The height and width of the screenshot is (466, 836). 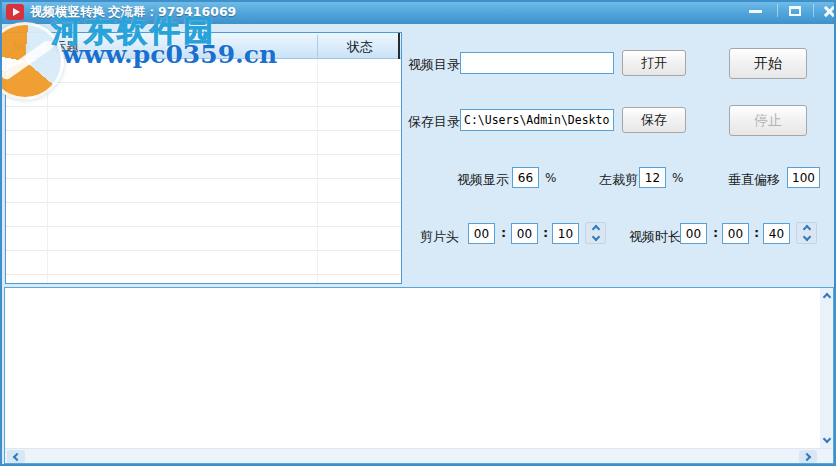 I want to click on chevron-down-icon, so click(x=826, y=439).